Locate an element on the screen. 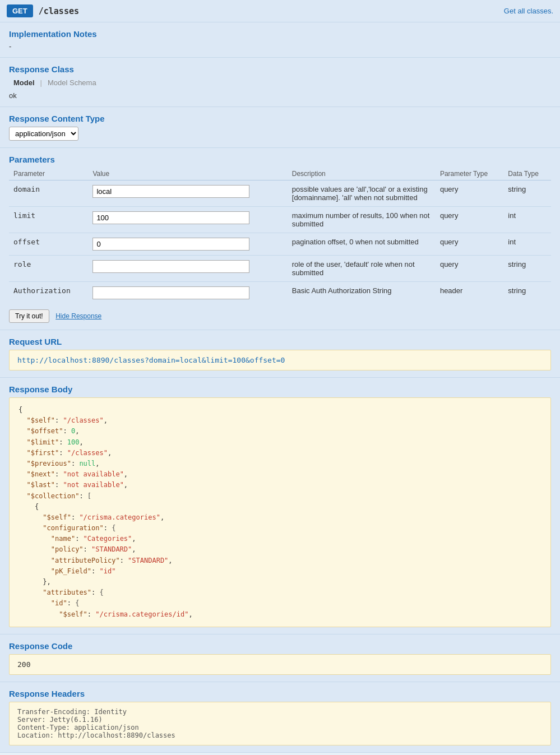 The image size is (560, 755). parameters-title: Parameters is located at coordinates (280, 159).